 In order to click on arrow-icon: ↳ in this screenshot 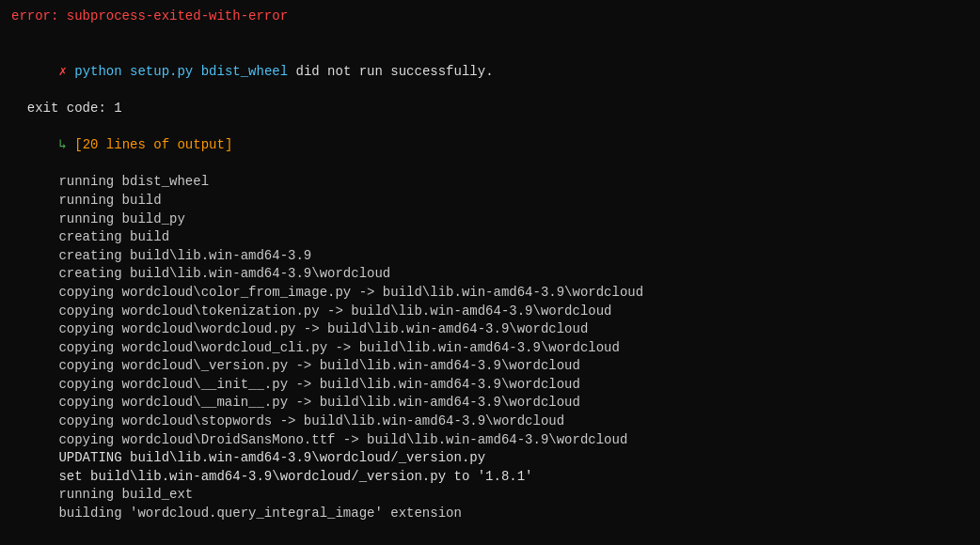, I will do `click(59, 145)`.